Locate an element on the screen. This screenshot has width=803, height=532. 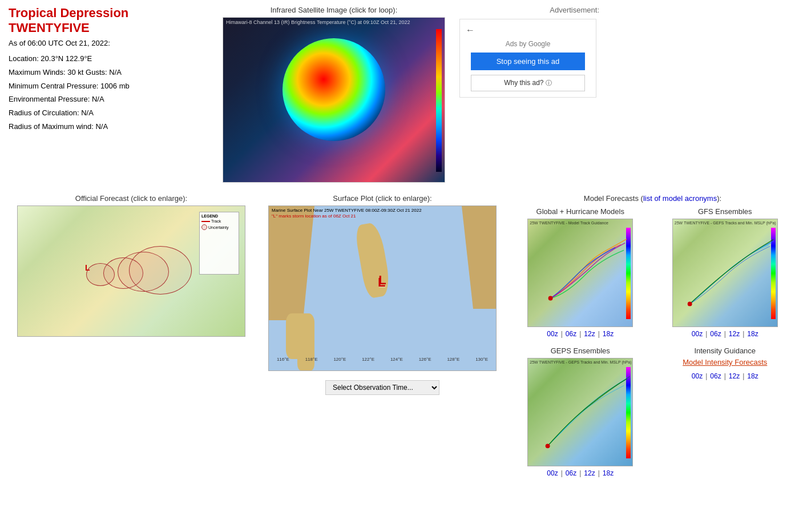
gefs-model-title: GFS Ensembles is located at coordinates (725, 211).